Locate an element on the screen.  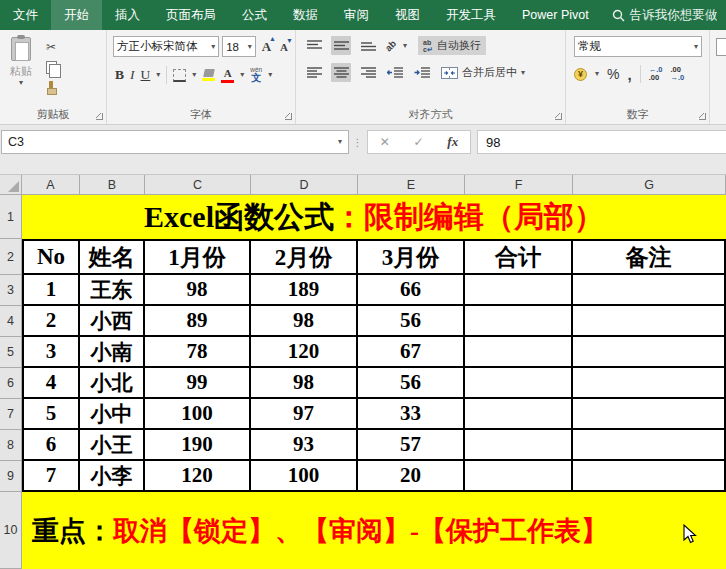
row-header-7: 7 is located at coordinates (11, 414).